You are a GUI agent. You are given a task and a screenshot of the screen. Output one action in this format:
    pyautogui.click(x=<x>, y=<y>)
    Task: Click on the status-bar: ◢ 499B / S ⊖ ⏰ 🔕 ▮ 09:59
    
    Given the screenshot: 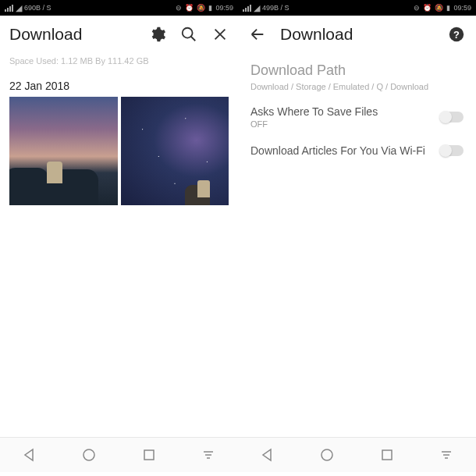 What is the action you would take?
    pyautogui.click(x=357, y=8)
    